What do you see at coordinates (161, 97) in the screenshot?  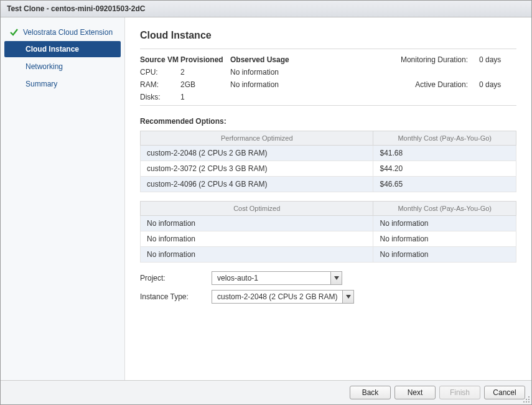 I see `row-disks-label: Disks:` at bounding box center [161, 97].